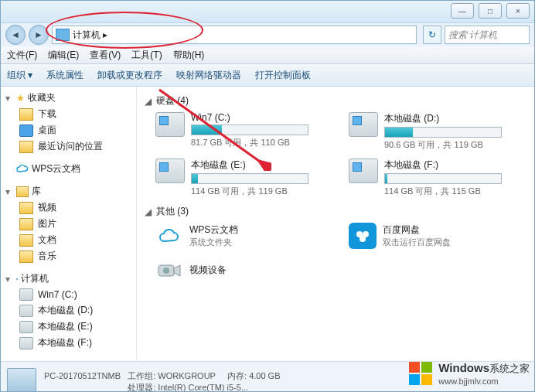 The height and width of the screenshot is (392, 535). What do you see at coordinates (68, 169) in the screenshot?
I see `sidebar-wps: WPS云文档` at bounding box center [68, 169].